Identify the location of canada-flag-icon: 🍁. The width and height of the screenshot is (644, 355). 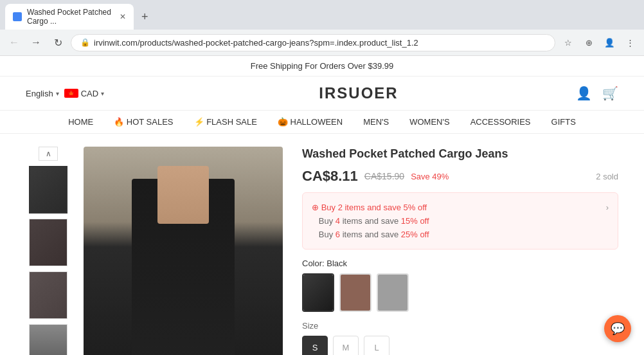
(71, 93).